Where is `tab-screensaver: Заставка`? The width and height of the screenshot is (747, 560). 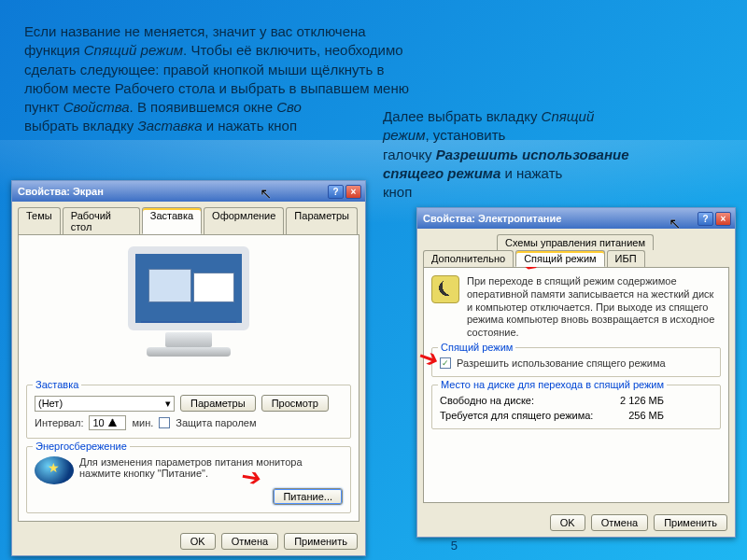 tab-screensaver: Заставка is located at coordinates (172, 220).